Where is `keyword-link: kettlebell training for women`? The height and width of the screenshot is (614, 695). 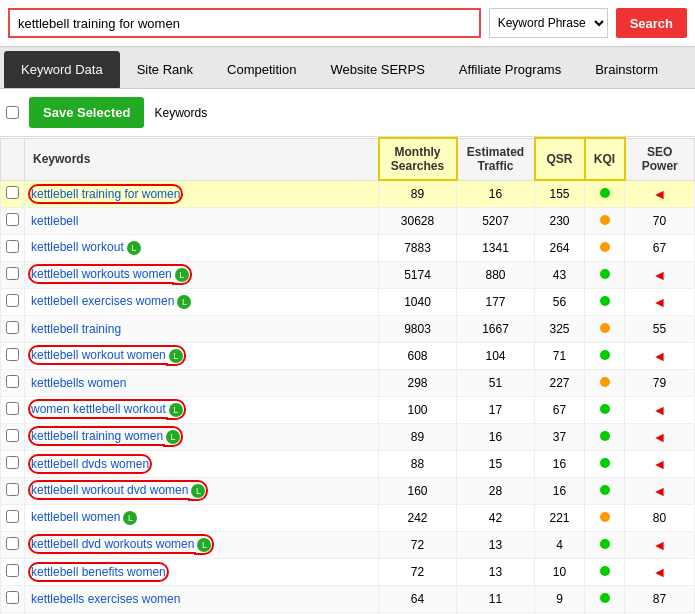 keyword-link: kettlebell training for women is located at coordinates (106, 194).